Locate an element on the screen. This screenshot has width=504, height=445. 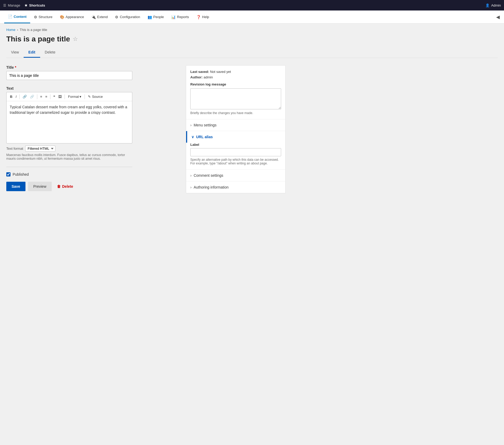
extend-icon: 🔌 is located at coordinates (93, 17).